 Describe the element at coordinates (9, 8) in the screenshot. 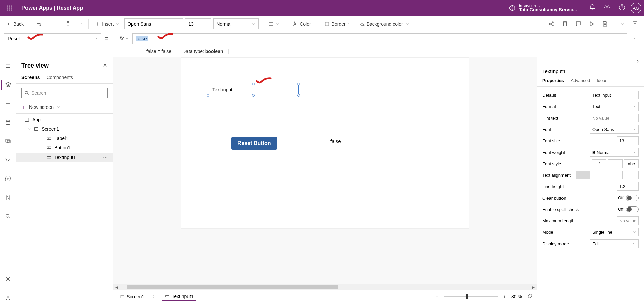

I see `waffle-icon` at that location.